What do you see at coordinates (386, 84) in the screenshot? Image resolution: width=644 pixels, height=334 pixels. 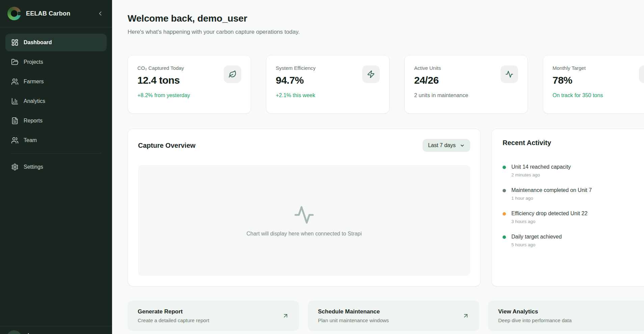 I see `stats-row: CO₂ Captured Today 12.4 tons +8.2% from …` at bounding box center [386, 84].